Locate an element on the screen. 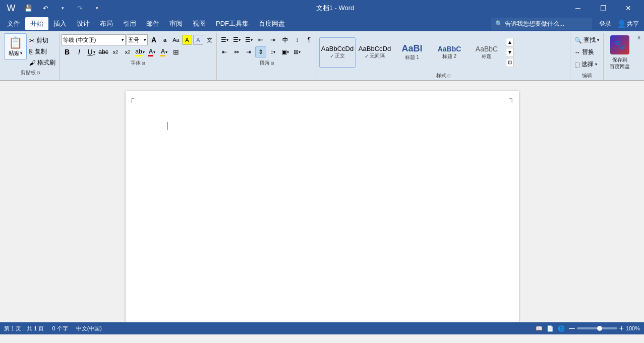 This screenshot has width=644, height=343. font-name-select: 等线 (中文正) ▾ is located at coordinates (94, 40).